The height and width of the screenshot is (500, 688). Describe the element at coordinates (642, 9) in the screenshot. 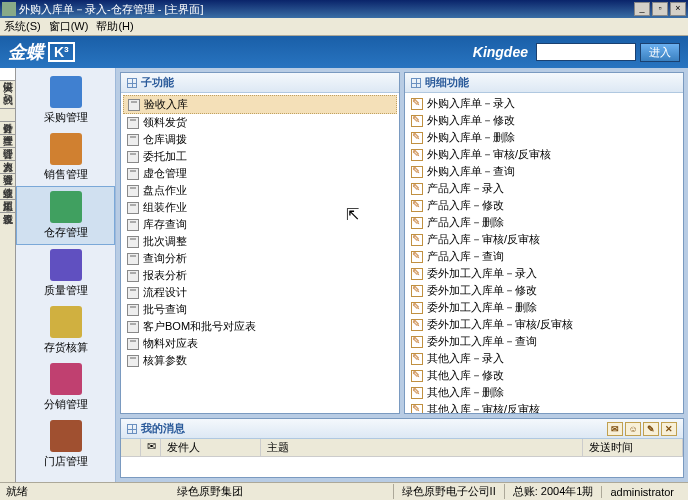

I see `minimize-button: _` at that location.